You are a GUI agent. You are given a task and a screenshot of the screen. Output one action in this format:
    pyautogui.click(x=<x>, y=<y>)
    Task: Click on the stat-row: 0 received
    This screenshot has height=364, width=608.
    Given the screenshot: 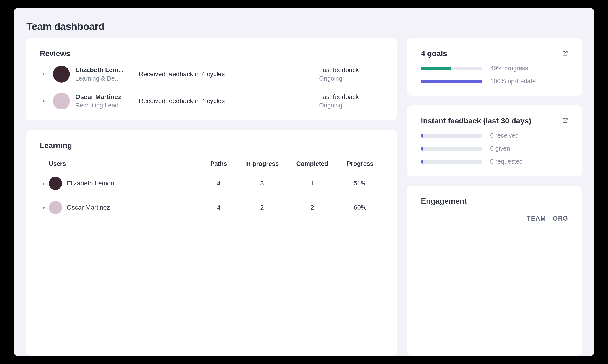 What is the action you would take?
    pyautogui.click(x=495, y=135)
    